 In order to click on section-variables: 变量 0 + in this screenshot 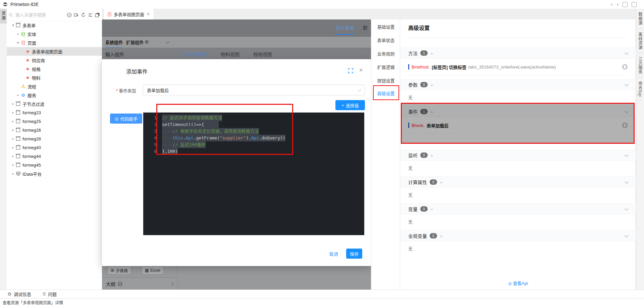, I will do `click(518, 209)`.